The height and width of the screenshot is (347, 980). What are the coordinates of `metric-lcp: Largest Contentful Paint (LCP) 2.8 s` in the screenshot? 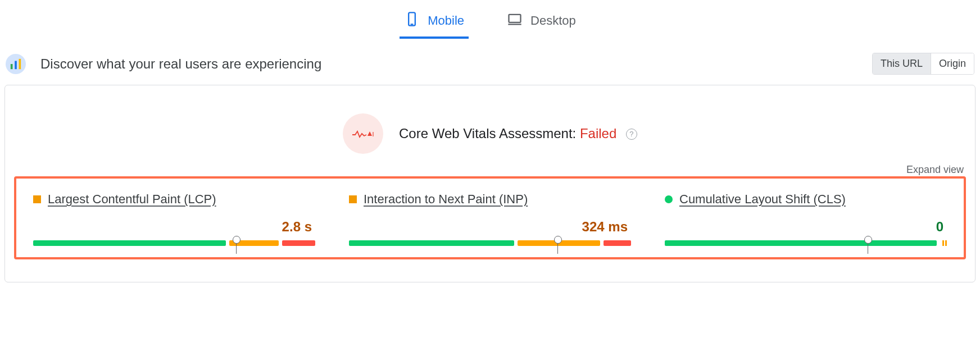 It's located at (174, 220).